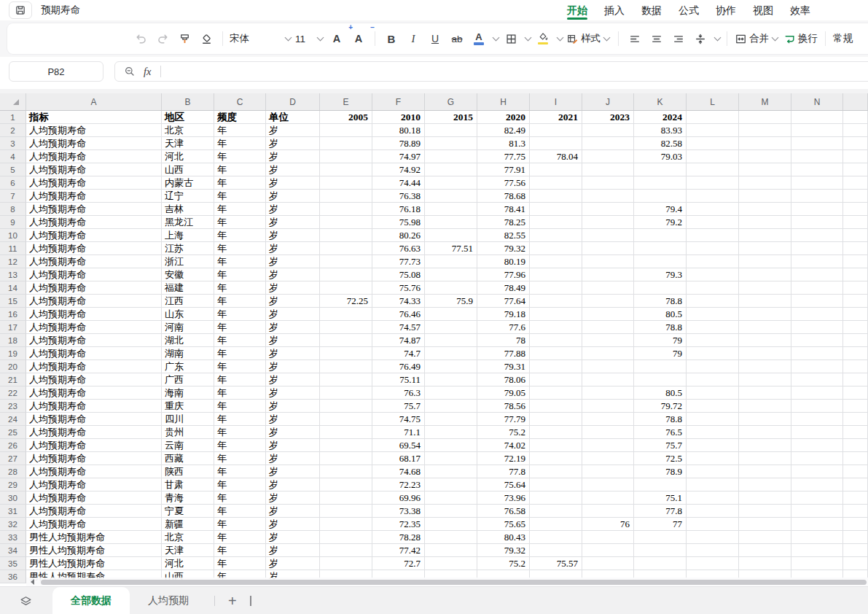 The image size is (868, 614). I want to click on column-header-G: G, so click(451, 102).